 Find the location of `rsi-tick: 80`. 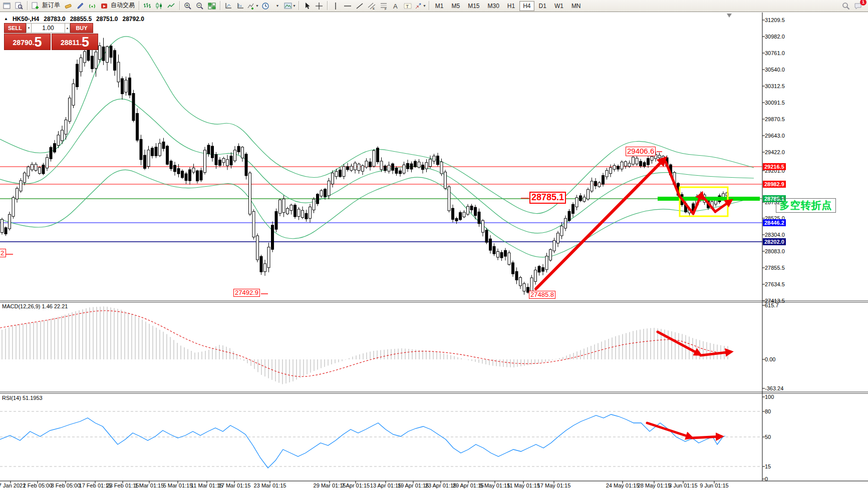

rsi-tick: 80 is located at coordinates (768, 411).